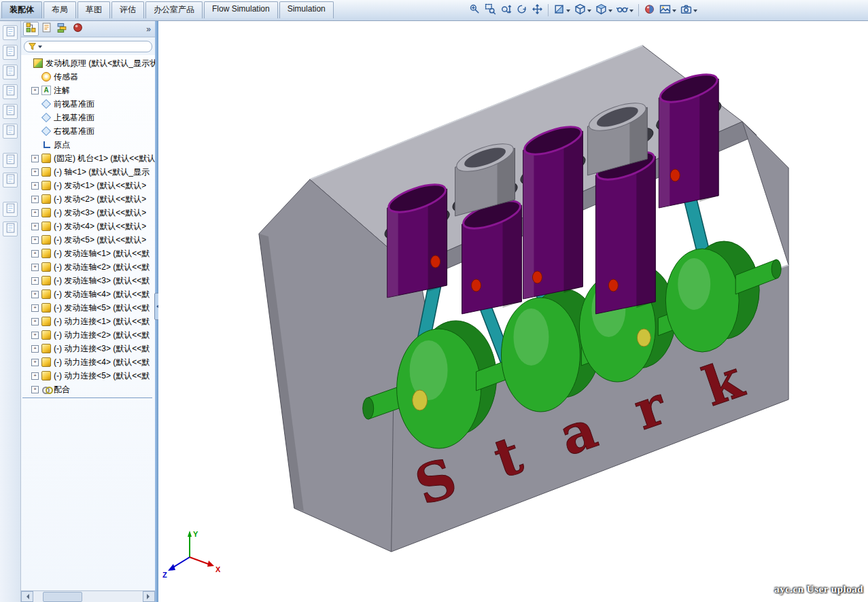  What do you see at coordinates (128, 10) in the screenshot?
I see `command-tab: 评估` at bounding box center [128, 10].